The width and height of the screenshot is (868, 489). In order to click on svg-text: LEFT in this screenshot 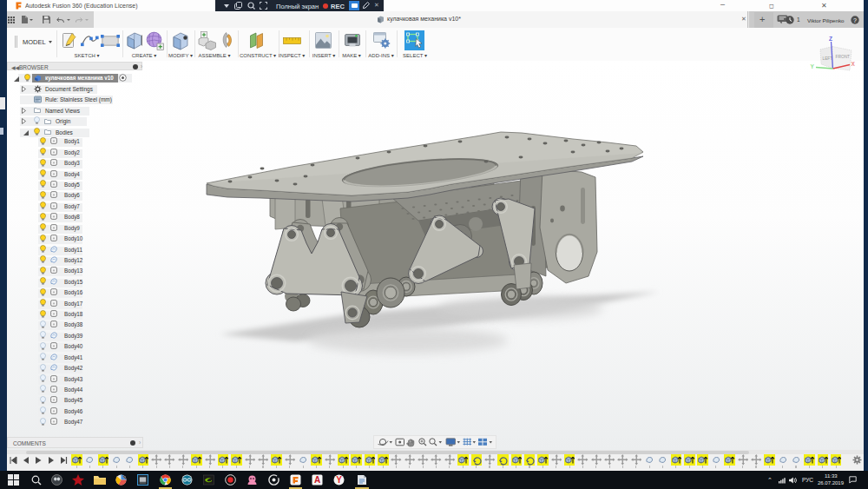, I will do `click(828, 59)`.